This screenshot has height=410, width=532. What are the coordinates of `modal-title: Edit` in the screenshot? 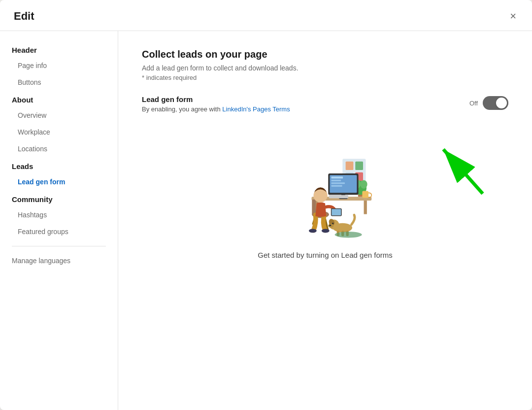 It's located at (24, 16).